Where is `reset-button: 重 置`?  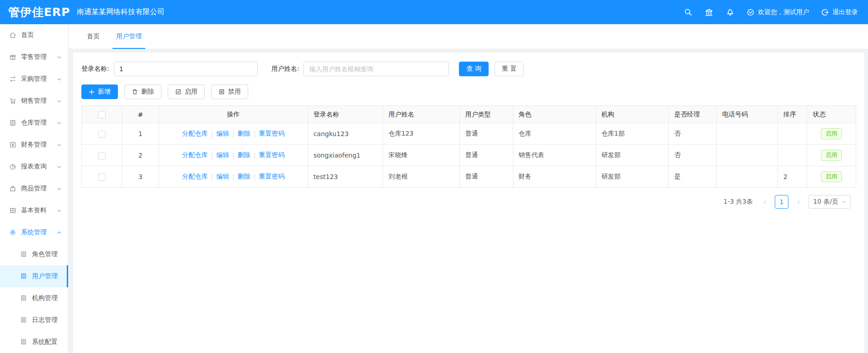 reset-button: 重 置 is located at coordinates (509, 69).